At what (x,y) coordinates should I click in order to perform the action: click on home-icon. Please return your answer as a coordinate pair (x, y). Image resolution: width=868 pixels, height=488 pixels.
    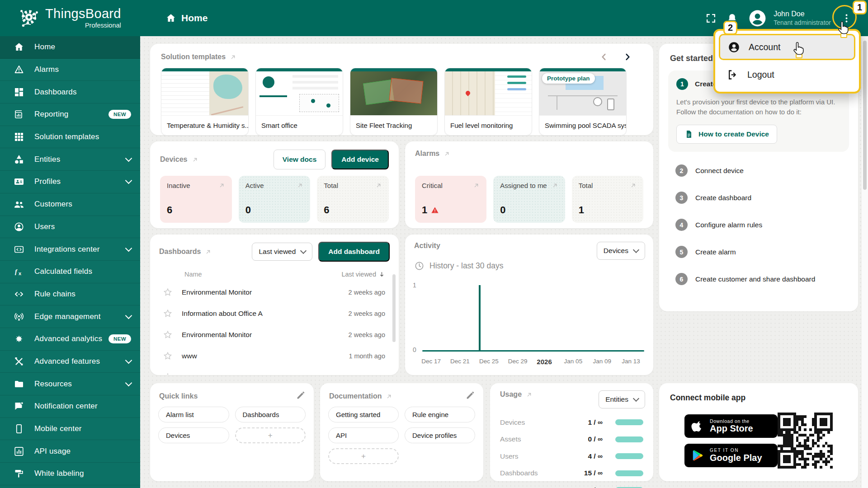
    Looking at the image, I should click on (171, 18).